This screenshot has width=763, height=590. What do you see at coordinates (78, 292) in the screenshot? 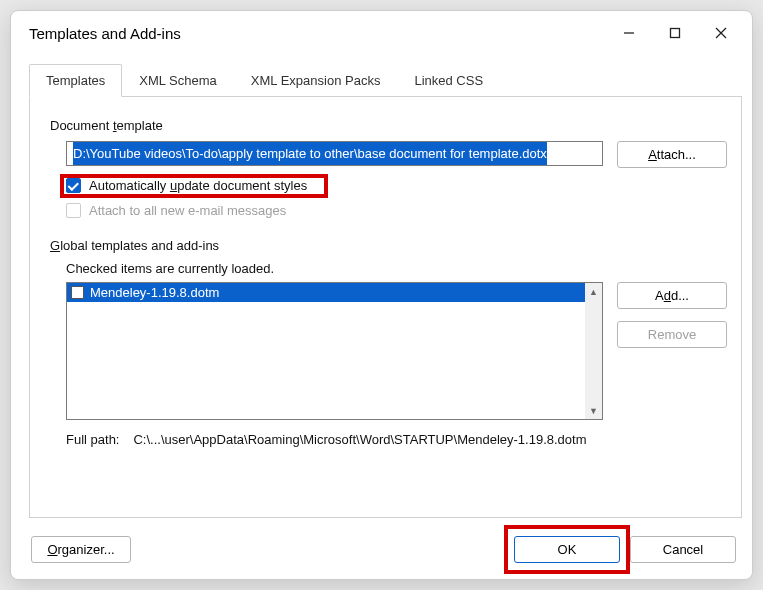
I see `list-item-checkbox` at bounding box center [78, 292].